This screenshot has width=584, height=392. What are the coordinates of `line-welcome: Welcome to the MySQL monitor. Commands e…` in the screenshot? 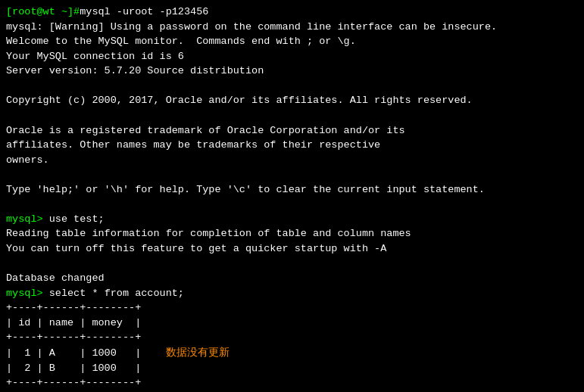 It's located at (292, 42).